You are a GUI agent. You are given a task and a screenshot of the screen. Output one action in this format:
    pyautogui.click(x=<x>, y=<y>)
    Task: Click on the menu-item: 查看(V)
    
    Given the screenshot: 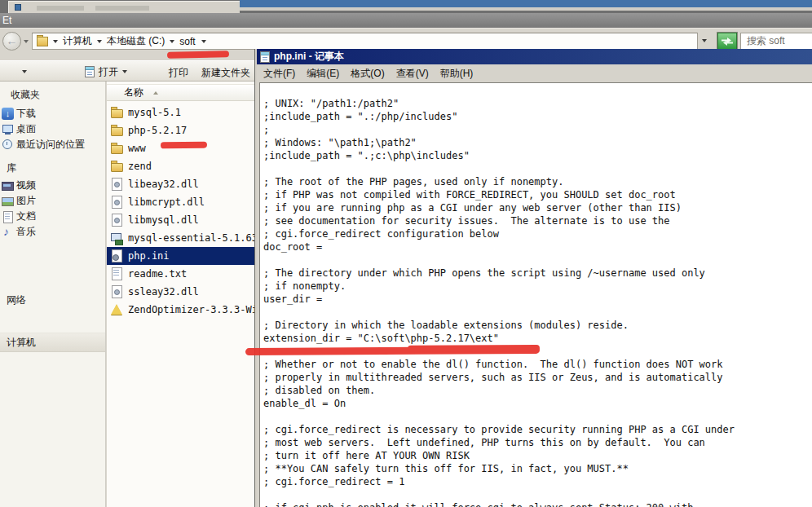 What is the action you would take?
    pyautogui.click(x=413, y=73)
    